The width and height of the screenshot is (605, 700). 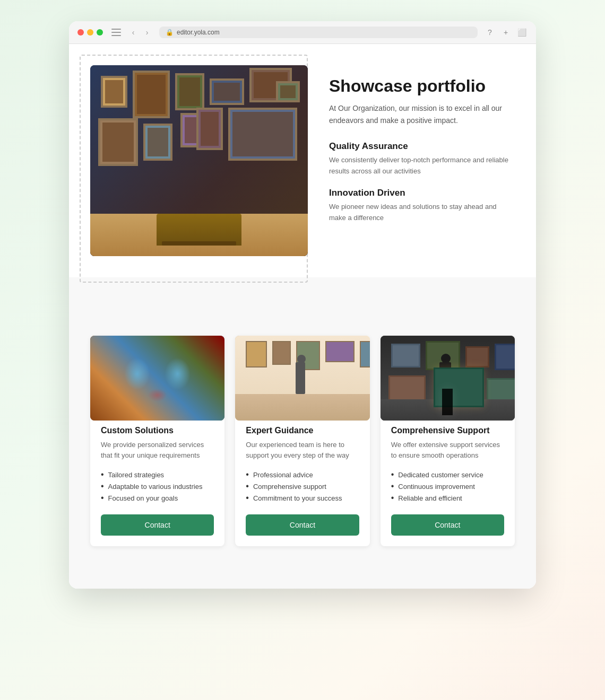 What do you see at coordinates (90, 32) in the screenshot?
I see `traffic-lights` at bounding box center [90, 32].